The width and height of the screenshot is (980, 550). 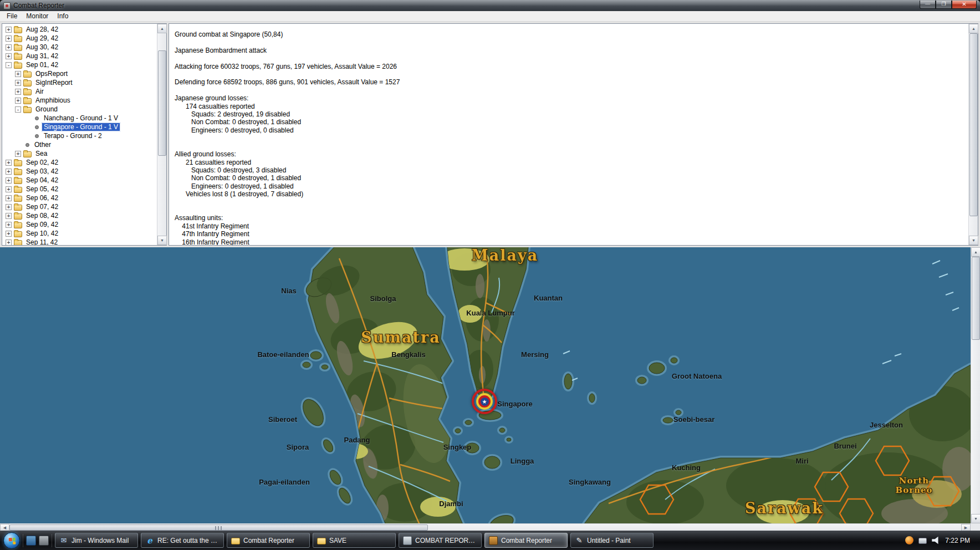 What do you see at coordinates (42, 56) in the screenshot?
I see `tree-item-label: Aug 31, 42` at bounding box center [42, 56].